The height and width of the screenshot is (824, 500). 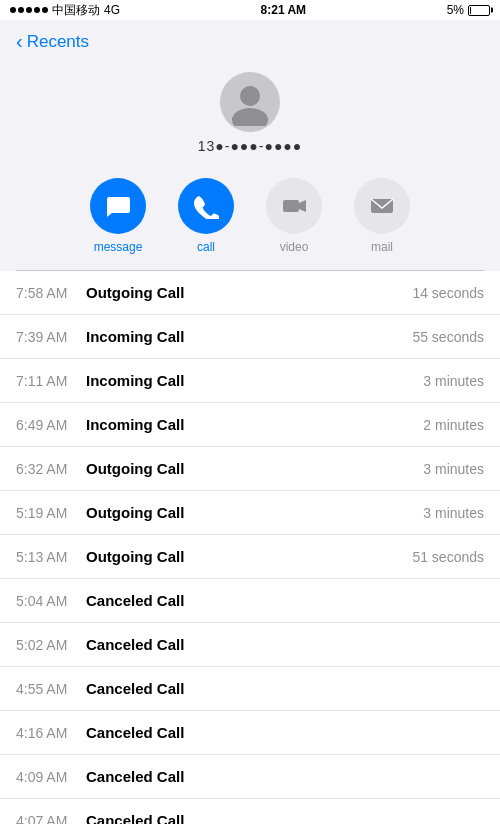 What do you see at coordinates (250, 513) in the screenshot?
I see `call-row: 5:19 AMOutgoing Call3 minutes` at bounding box center [250, 513].